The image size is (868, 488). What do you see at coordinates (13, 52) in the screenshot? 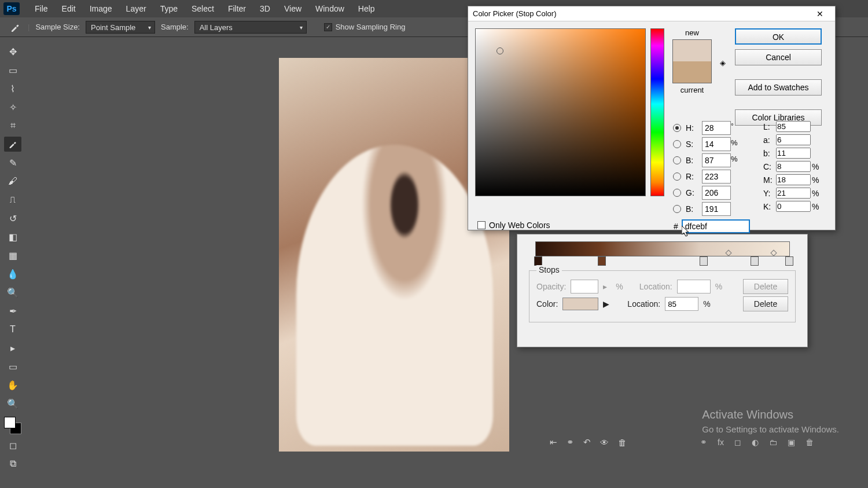
I see `move-tool-icon: ✥` at bounding box center [13, 52].